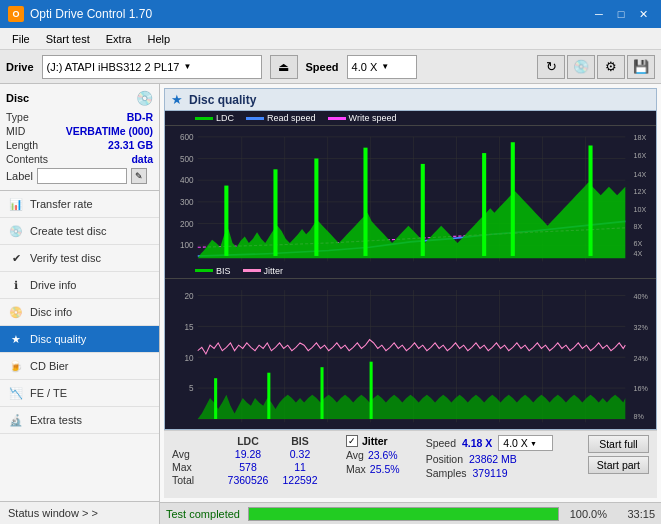  Describe the element at coordinates (158, 39) in the screenshot. I see `menu-help: Help` at that location.